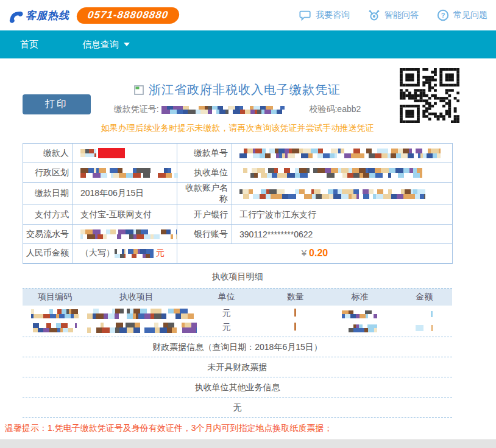  What do you see at coordinates (48, 215) in the screenshot?
I see `pay-method-label: 支付方式` at bounding box center [48, 215].